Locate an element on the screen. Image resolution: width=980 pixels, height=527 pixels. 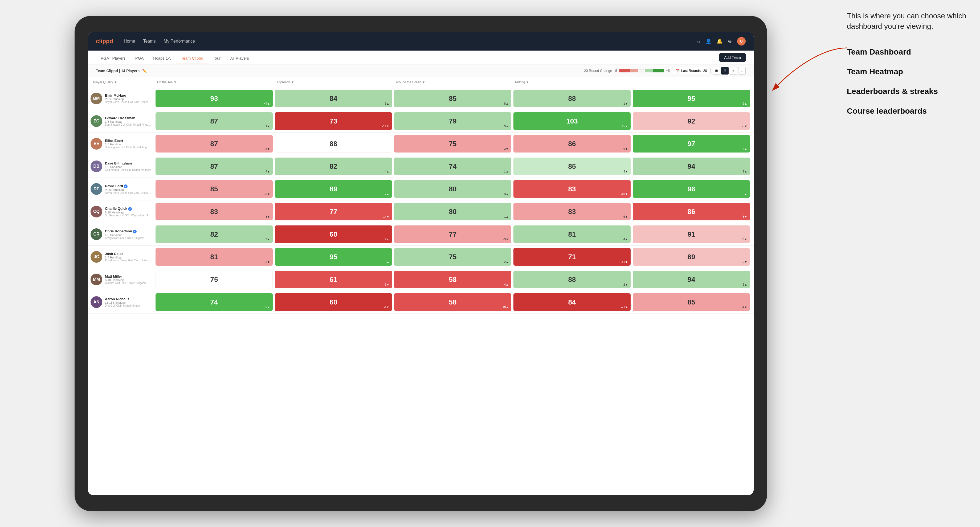
col-header-offtee: Off the Tee ▼ is located at coordinates (214, 82).